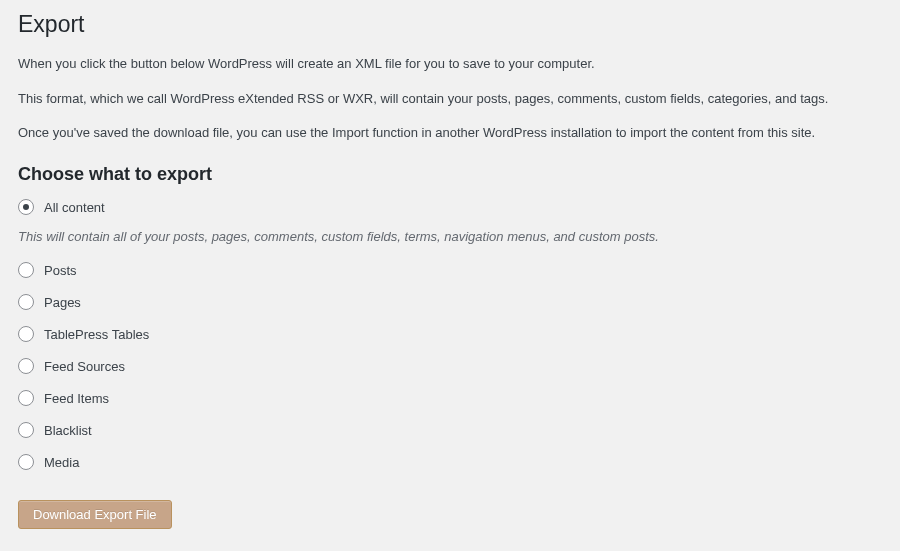 This screenshot has width=900, height=551. I want to click on radio-label: All content, so click(74, 208).